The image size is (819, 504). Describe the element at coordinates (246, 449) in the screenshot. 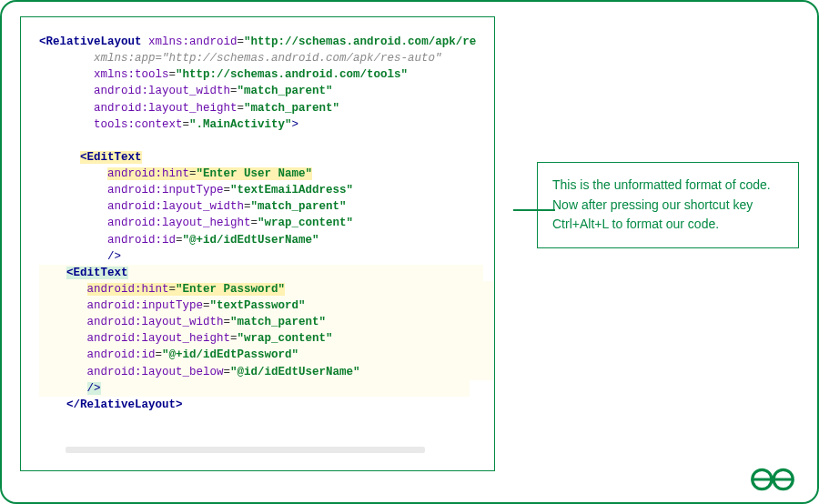

I see `horizontal-scrollbar` at that location.